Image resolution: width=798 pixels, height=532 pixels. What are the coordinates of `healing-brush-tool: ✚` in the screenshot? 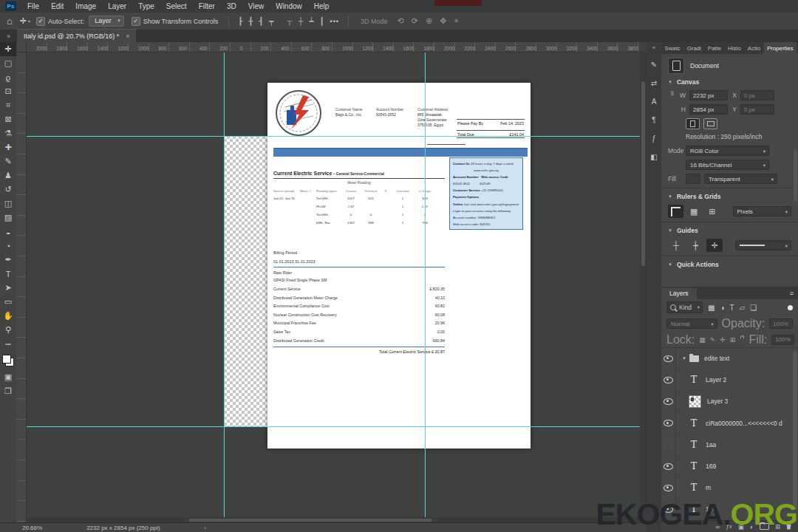 It's located at (8, 148).